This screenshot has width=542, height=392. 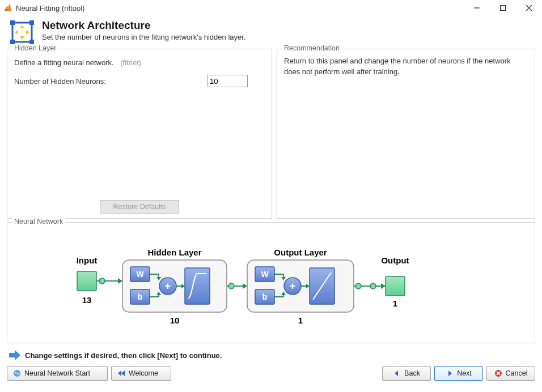 What do you see at coordinates (459, 373) in the screenshot?
I see `next-button: Next` at bounding box center [459, 373].